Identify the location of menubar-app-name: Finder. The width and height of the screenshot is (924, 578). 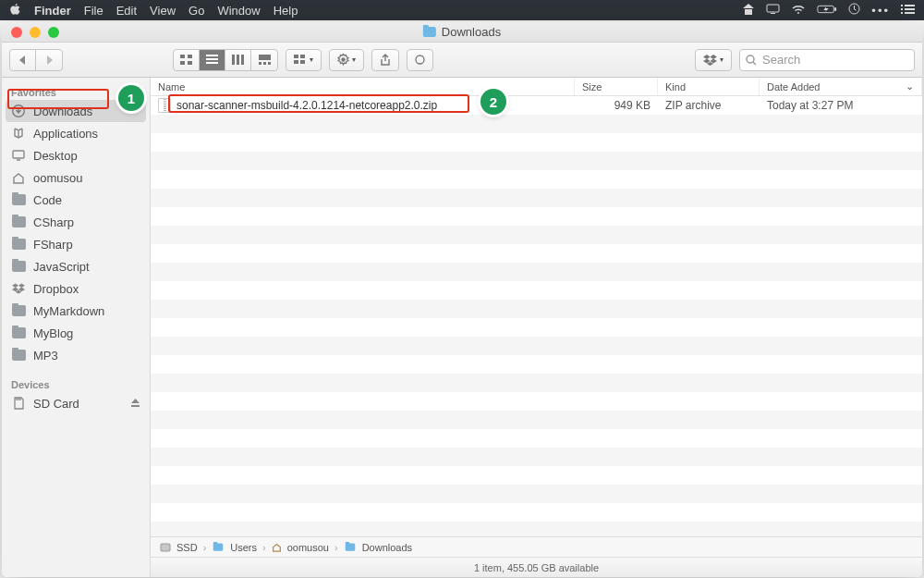
(53, 11).